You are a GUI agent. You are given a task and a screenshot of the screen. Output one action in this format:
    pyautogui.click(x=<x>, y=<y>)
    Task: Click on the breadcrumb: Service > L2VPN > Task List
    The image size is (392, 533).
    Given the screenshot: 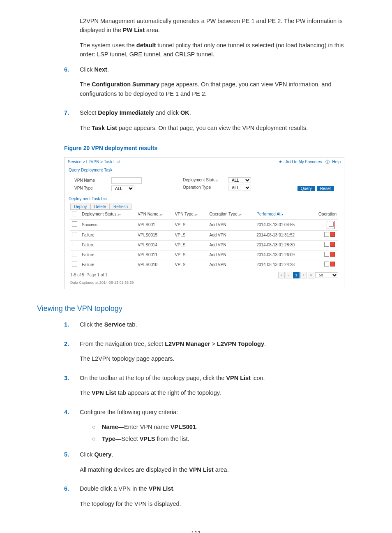 What is the action you would take?
    pyautogui.click(x=94, y=162)
    